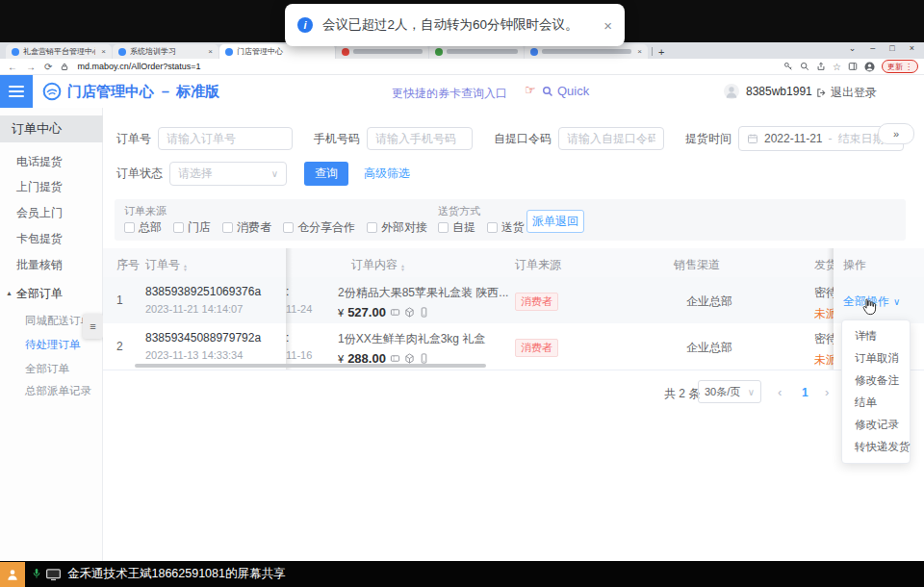 The height and width of the screenshot is (587, 924). Describe the element at coordinates (753, 139) in the screenshot. I see `calendar-icon` at that location.